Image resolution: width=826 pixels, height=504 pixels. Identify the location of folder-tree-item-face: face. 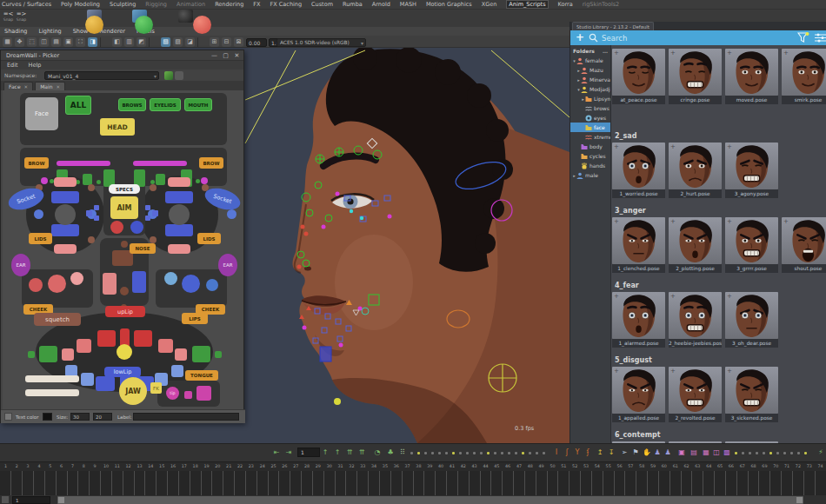
(590, 127).